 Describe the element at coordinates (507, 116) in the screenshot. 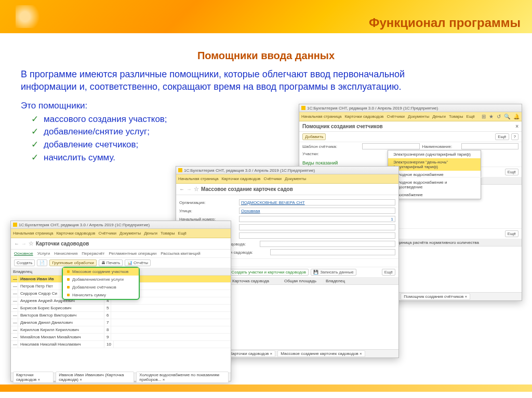

I see `search-icon: 🔍` at that location.